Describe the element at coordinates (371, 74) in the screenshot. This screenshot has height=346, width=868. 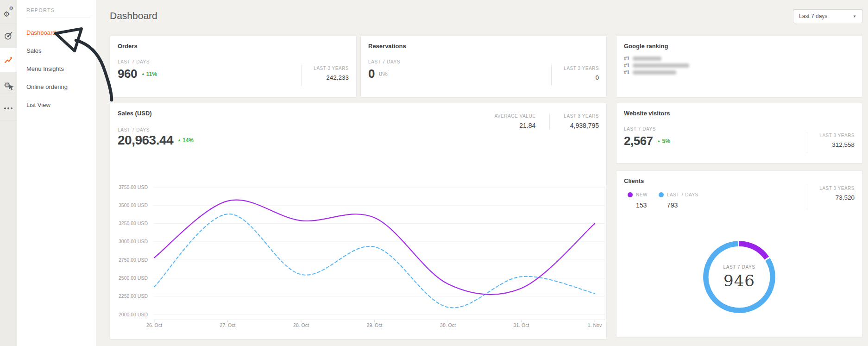
I see `reservations-value: 0` at that location.